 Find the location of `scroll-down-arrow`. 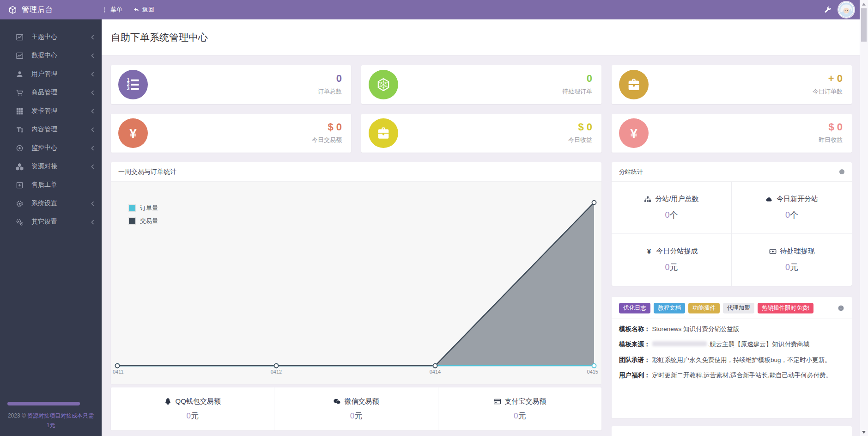

scroll-down-arrow is located at coordinates (864, 432).